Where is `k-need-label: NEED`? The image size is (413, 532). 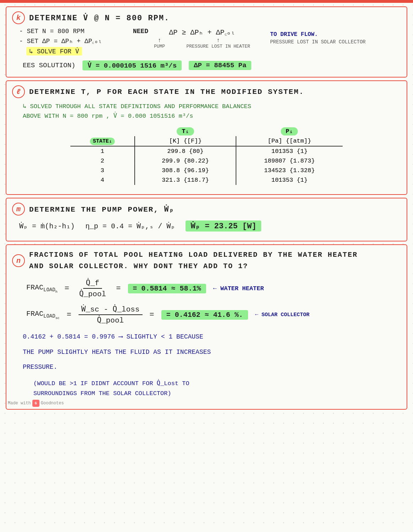
k-need-label: NEED is located at coordinates (141, 31).